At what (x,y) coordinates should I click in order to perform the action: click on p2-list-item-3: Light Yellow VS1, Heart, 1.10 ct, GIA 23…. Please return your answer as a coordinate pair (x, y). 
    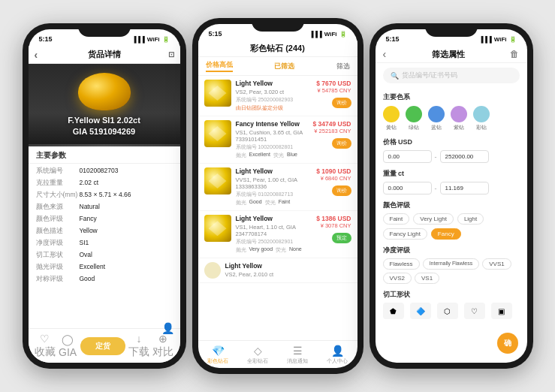
    Looking at the image, I should click on (278, 234).